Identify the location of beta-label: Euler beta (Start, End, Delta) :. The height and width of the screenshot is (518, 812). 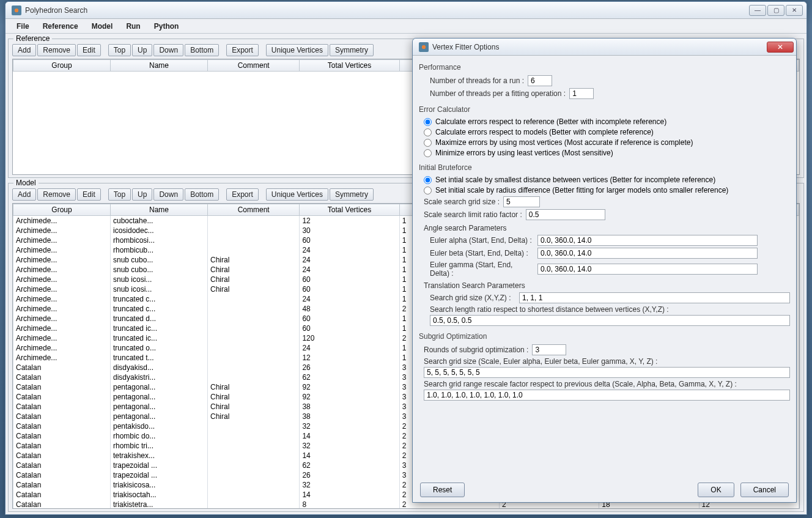
(482, 253).